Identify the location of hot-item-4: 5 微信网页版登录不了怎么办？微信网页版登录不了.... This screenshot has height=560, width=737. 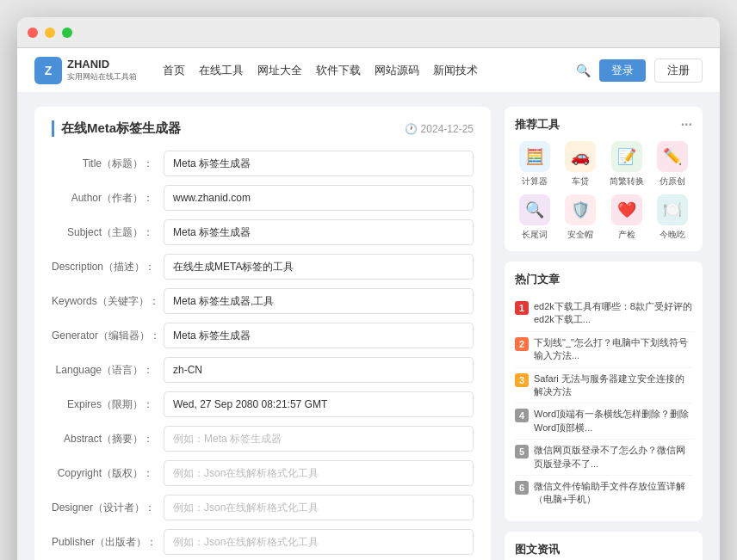
(604, 458).